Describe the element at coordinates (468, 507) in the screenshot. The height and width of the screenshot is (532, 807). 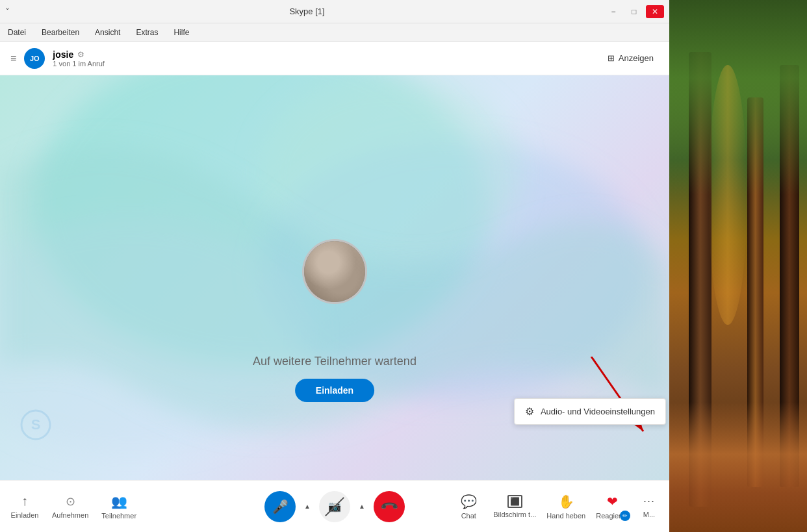
I see `chat-toolbar-button: 💬 Chat` at that location.